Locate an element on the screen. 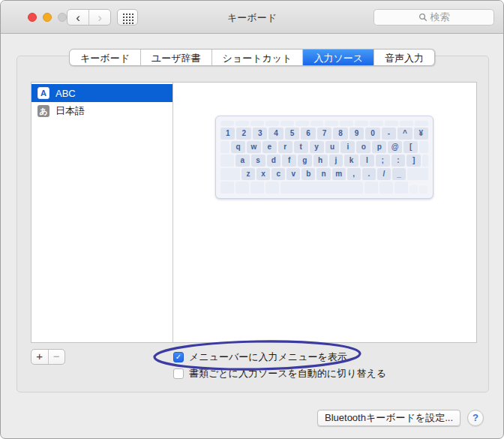 Image resolution: width=504 pixels, height=439 pixels. search-input: 検索 is located at coordinates (434, 17).